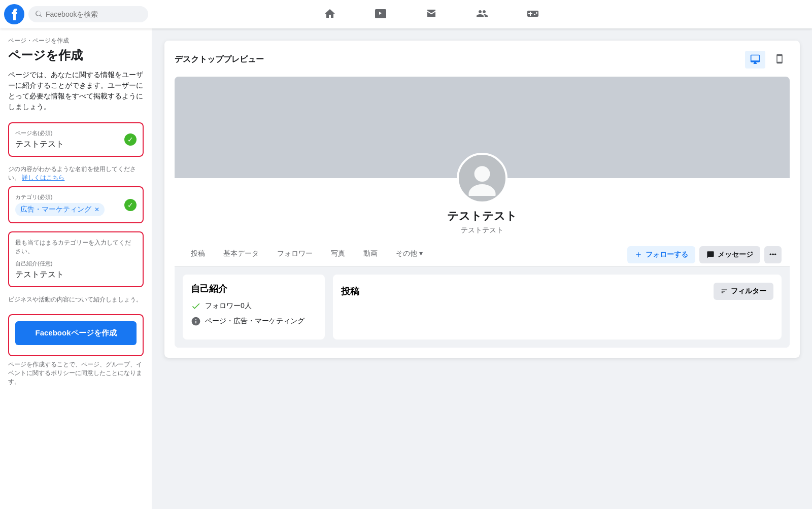  I want to click on category-section: カテゴリ(必須) 広告・マーケティング ✕ ✓, so click(76, 205).